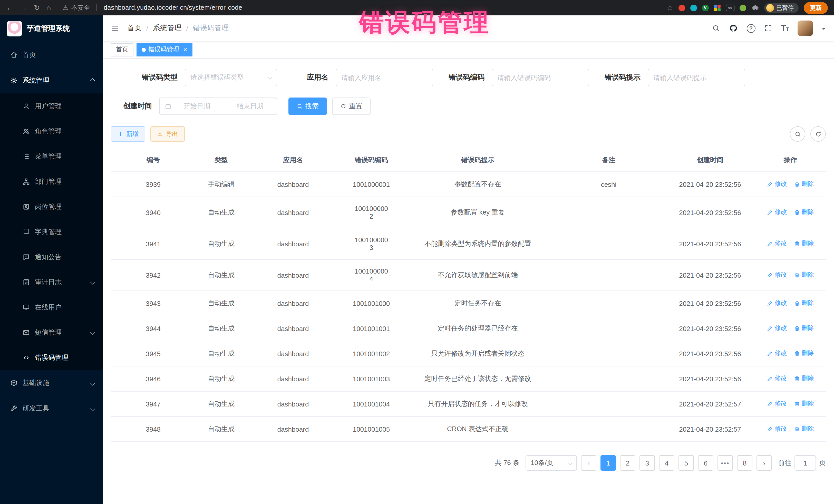 The image size is (834, 504). Describe the element at coordinates (51, 307) in the screenshot. I see `sidebar-item-online-users: 在线用户` at that location.